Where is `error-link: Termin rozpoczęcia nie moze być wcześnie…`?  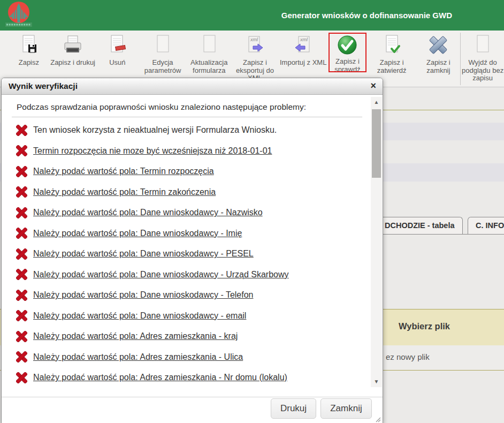 error-link: Termin rozpoczęcia nie moze być wcześnie… is located at coordinates (152, 151).